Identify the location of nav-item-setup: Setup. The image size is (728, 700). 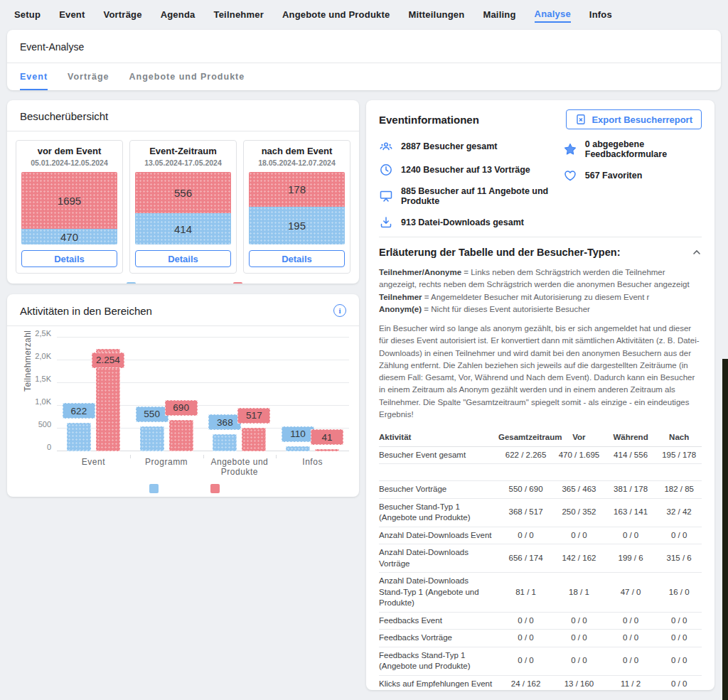
(27, 16).